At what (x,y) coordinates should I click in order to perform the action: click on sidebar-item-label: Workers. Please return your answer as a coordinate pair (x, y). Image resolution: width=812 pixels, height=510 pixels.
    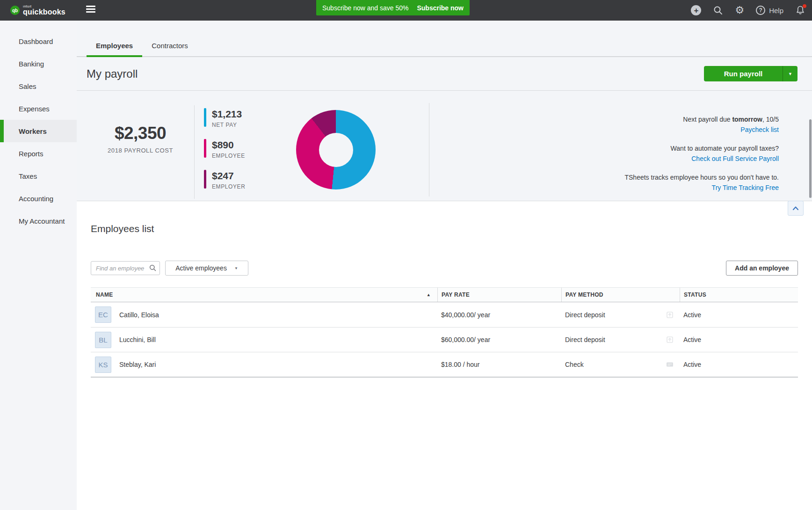
    Looking at the image, I should click on (33, 131).